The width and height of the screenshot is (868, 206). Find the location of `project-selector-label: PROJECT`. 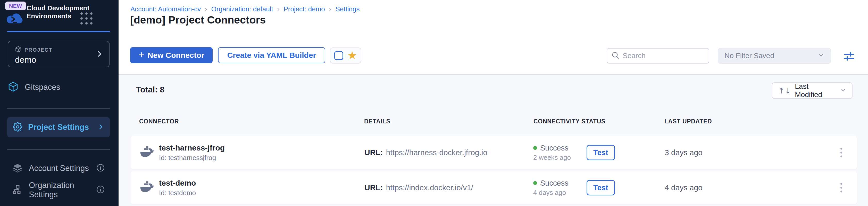

project-selector-label: PROJECT is located at coordinates (38, 50).